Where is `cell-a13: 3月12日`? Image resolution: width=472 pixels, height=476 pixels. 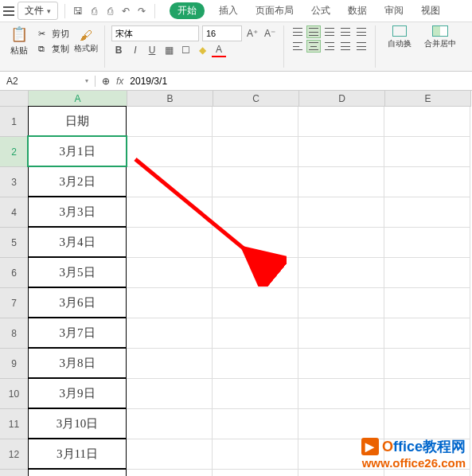 cell-a13: 3月12日 is located at coordinates (77, 473).